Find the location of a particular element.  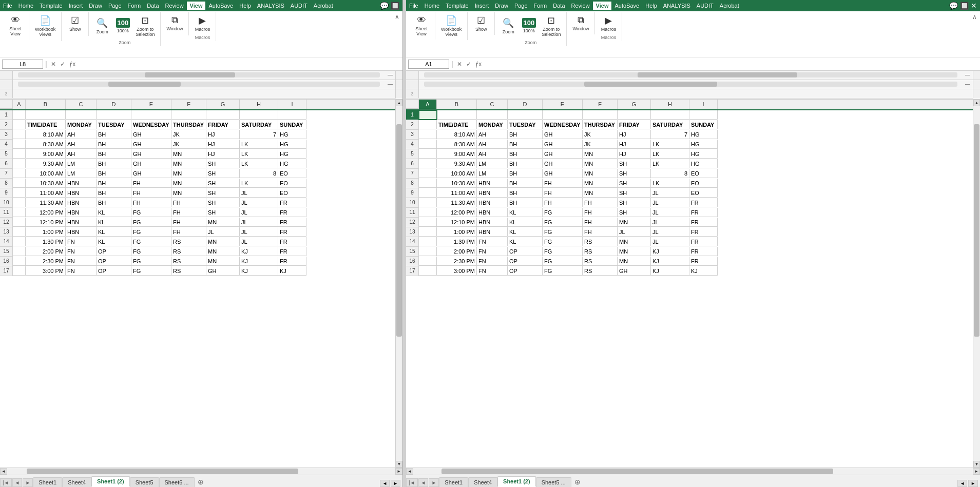

grid-cell: 11:30 AM is located at coordinates (457, 203).